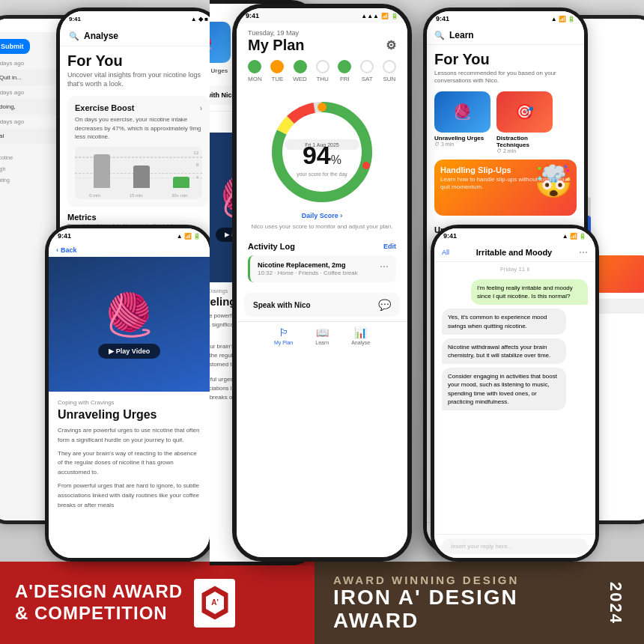 This screenshot has width=644, height=644. What do you see at coordinates (336, 160) in the screenshot?
I see `score-percent: %` at bounding box center [336, 160].